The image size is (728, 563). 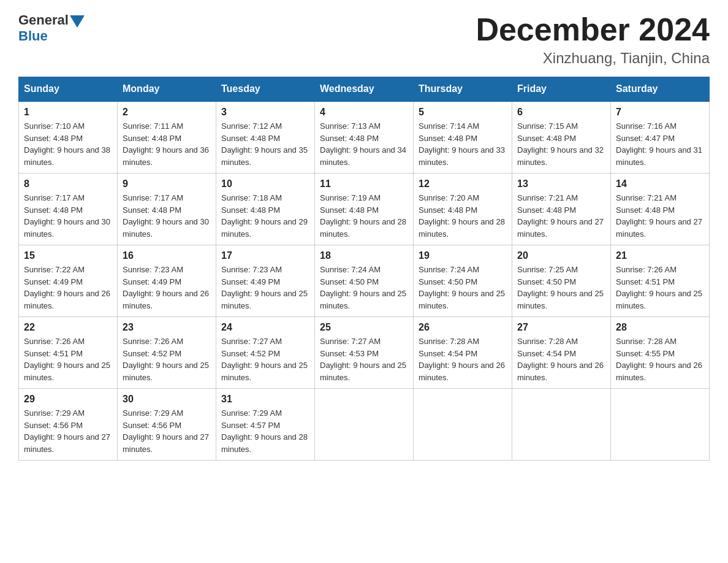 What do you see at coordinates (561, 144) in the screenshot?
I see `day-info: Sunrise: 7:15 AMSunset: 4:48 PMDaylight:…` at bounding box center [561, 144].